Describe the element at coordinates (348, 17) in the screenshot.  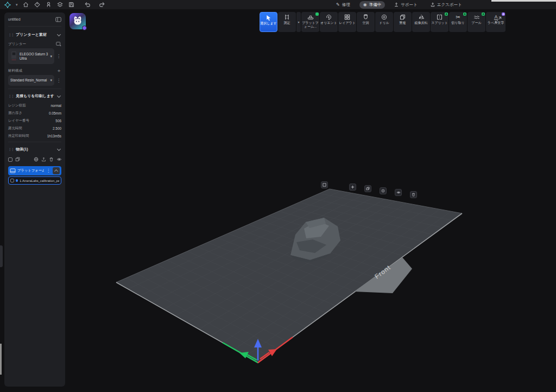
I see `layout-icon` at that location.